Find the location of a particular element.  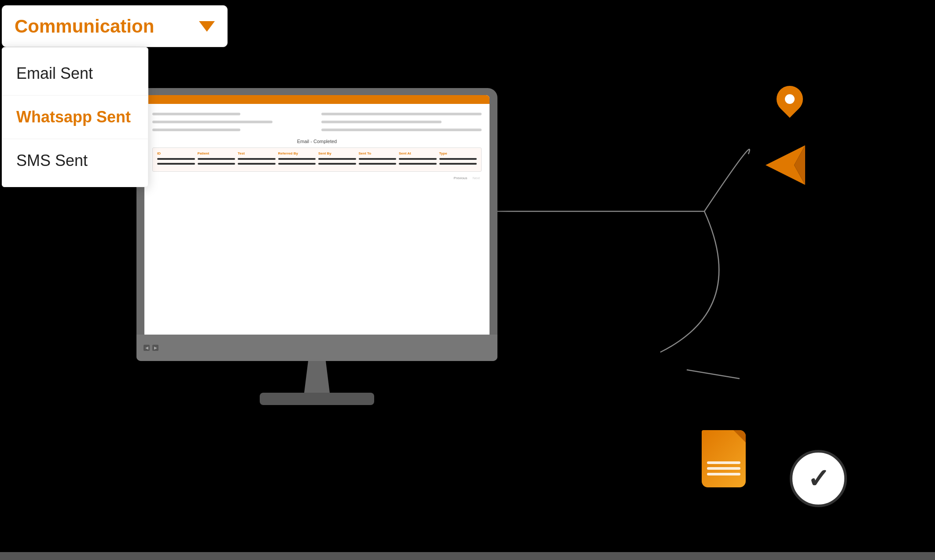

monitor-bottom-strip: ◀ ▶ is located at coordinates (317, 348).